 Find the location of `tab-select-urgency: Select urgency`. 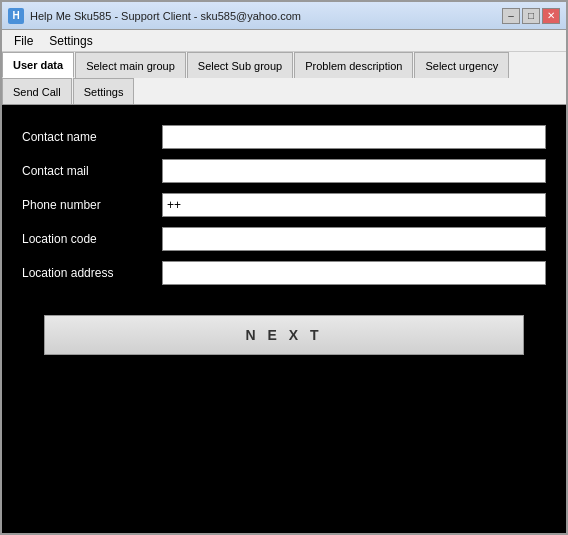

tab-select-urgency: Select urgency is located at coordinates (462, 65).